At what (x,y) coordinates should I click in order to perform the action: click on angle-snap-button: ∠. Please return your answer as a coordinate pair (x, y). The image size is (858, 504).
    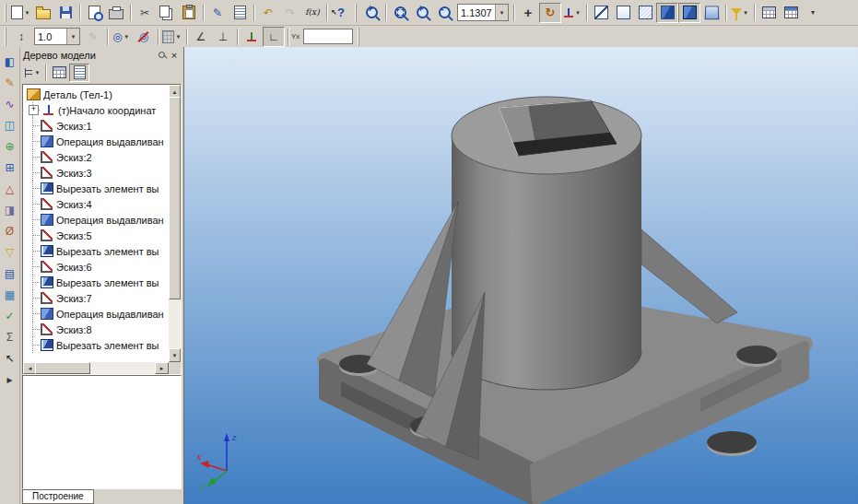
    Looking at the image, I should click on (201, 37).